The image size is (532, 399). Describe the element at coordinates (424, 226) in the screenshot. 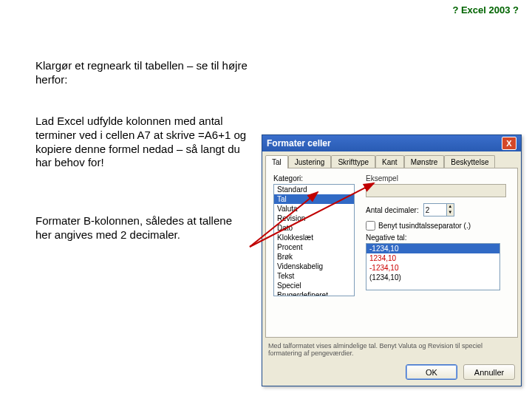

I see `thousand-label: Benyt tusindtalsseparator (.)` at that location.